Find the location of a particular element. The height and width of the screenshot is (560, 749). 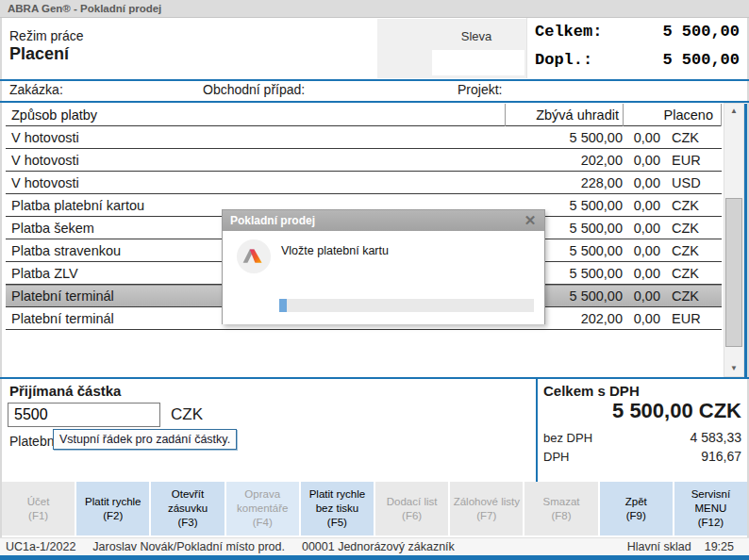

button-fkey: (F6) is located at coordinates (411, 517).